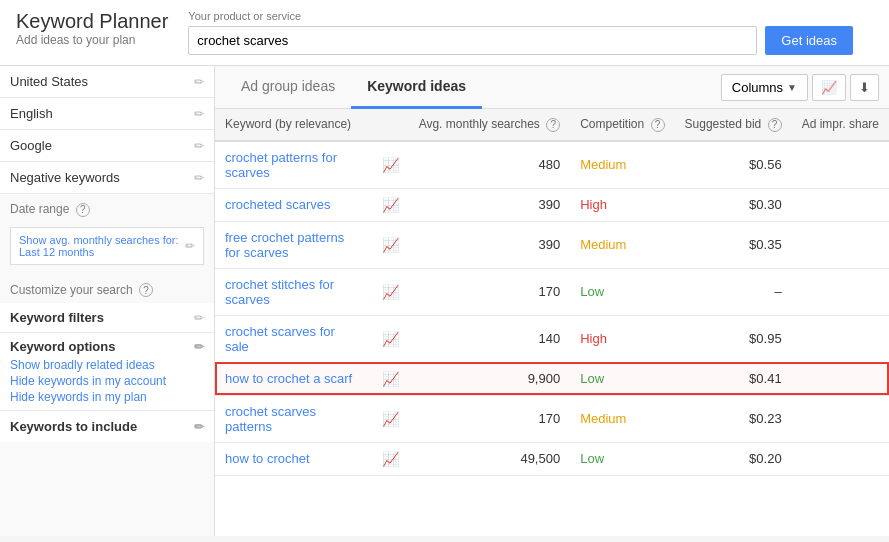 The width and height of the screenshot is (889, 542). Describe the element at coordinates (107, 346) in the screenshot. I see `keyword-options-toggle: Keyword options ✏` at that location.